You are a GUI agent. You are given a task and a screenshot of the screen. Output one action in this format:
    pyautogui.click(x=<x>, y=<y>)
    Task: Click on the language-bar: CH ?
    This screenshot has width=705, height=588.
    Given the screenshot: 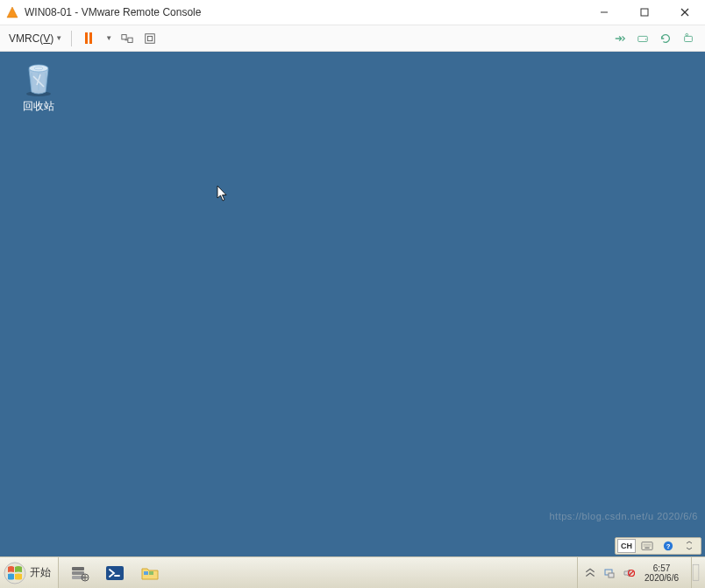 What is the action you would take?
    pyautogui.click(x=658, y=546)
    